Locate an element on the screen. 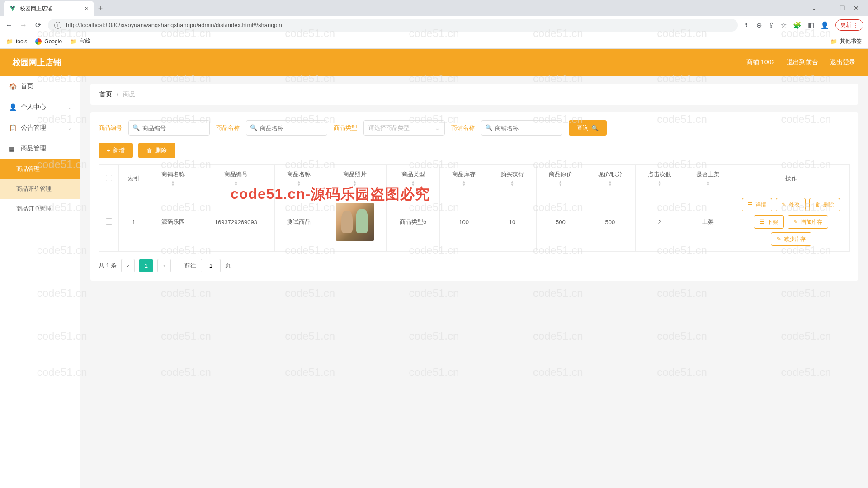 This screenshot has height=488, width=868. maximize-icon: ☐ is located at coordinates (843, 8).